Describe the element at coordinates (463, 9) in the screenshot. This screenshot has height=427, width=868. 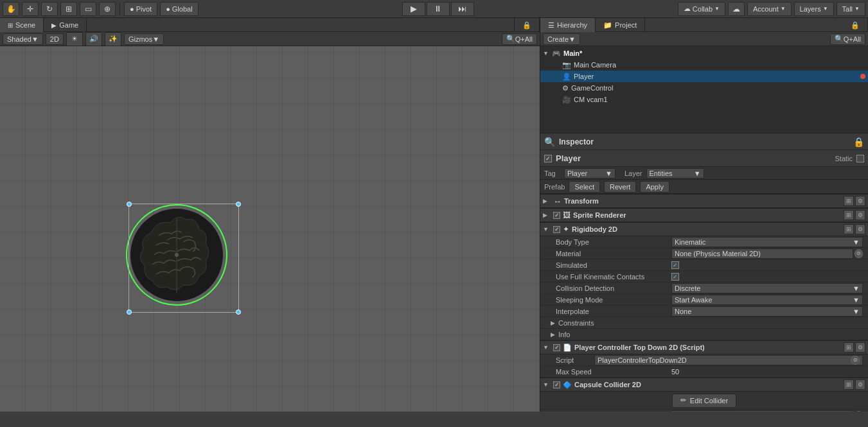
I see `step-button: ⏭` at that location.